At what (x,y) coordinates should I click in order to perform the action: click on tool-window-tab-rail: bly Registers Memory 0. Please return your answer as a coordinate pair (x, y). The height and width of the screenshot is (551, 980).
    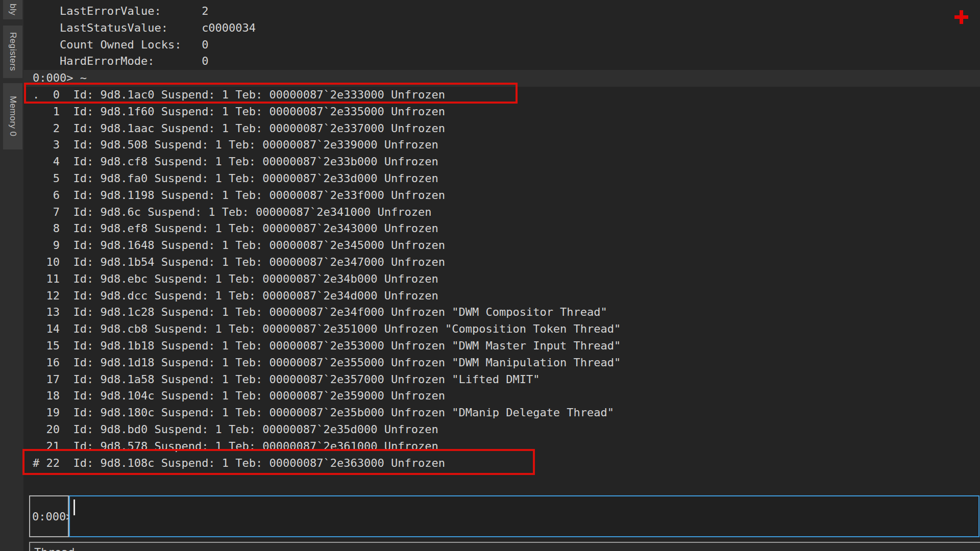
    Looking at the image, I should click on (12, 276).